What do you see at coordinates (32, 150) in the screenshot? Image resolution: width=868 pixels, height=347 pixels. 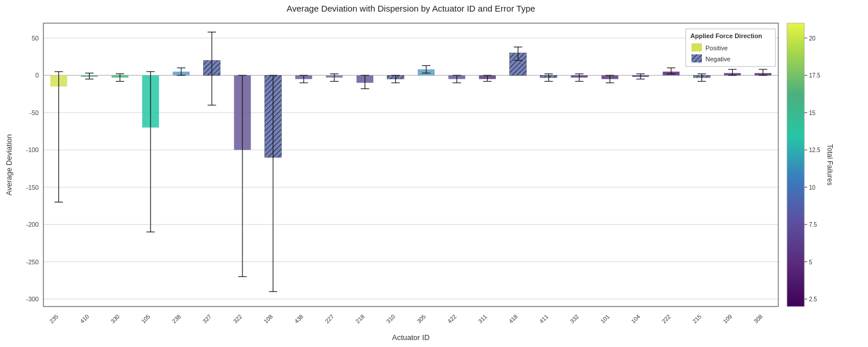 I see `svg-text: -100` at bounding box center [32, 150].